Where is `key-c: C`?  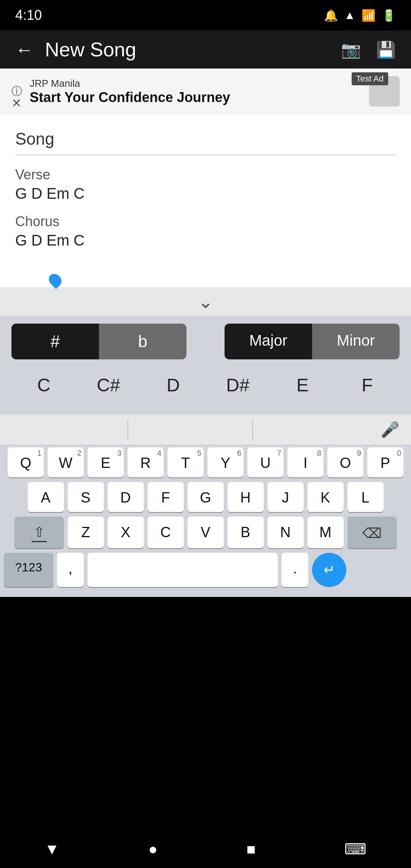
key-c: C is located at coordinates (166, 532).